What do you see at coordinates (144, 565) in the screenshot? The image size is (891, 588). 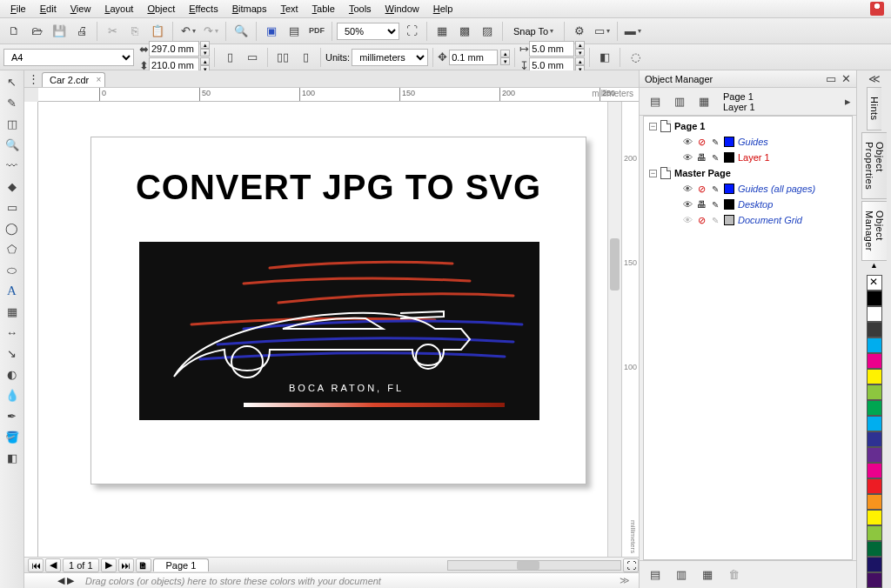 I see `add-page-button: 🗎` at bounding box center [144, 565].